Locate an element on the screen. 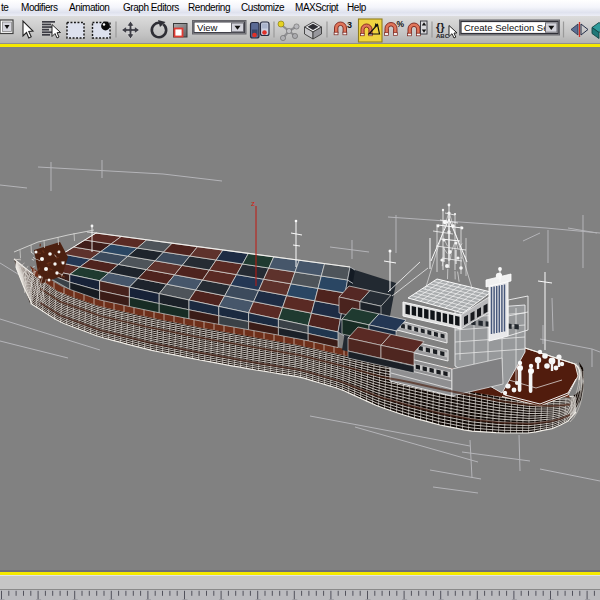  svg-text: ABC is located at coordinates (443, 35).